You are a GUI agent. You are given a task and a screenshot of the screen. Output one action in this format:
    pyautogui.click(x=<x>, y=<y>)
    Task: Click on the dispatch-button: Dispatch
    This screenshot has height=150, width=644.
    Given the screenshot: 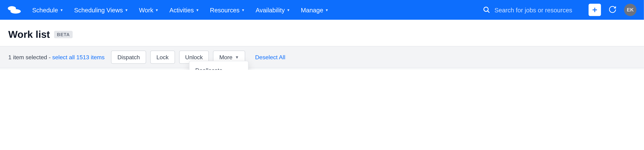 What is the action you would take?
    pyautogui.click(x=128, y=57)
    